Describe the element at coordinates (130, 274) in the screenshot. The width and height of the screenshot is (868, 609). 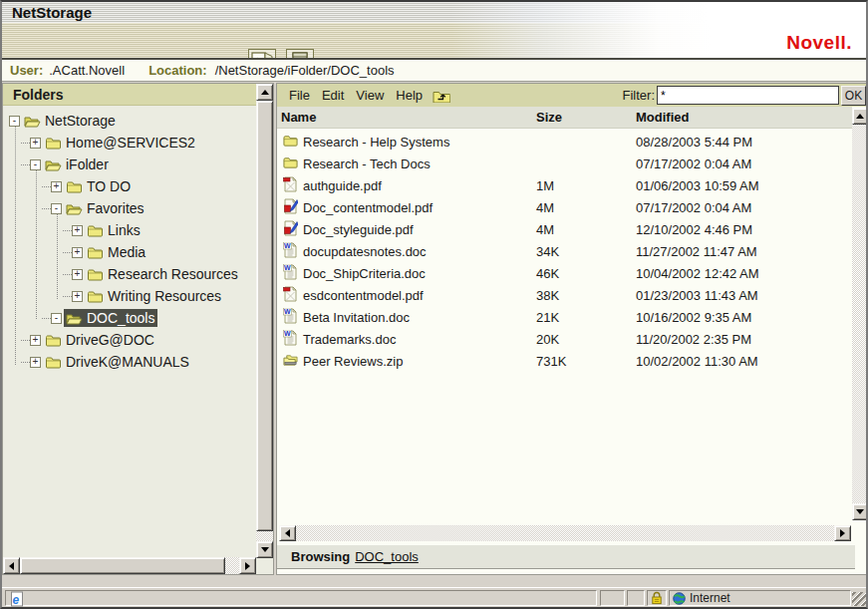
I see `sidebar-item-research-resources: +Research Resources` at that location.